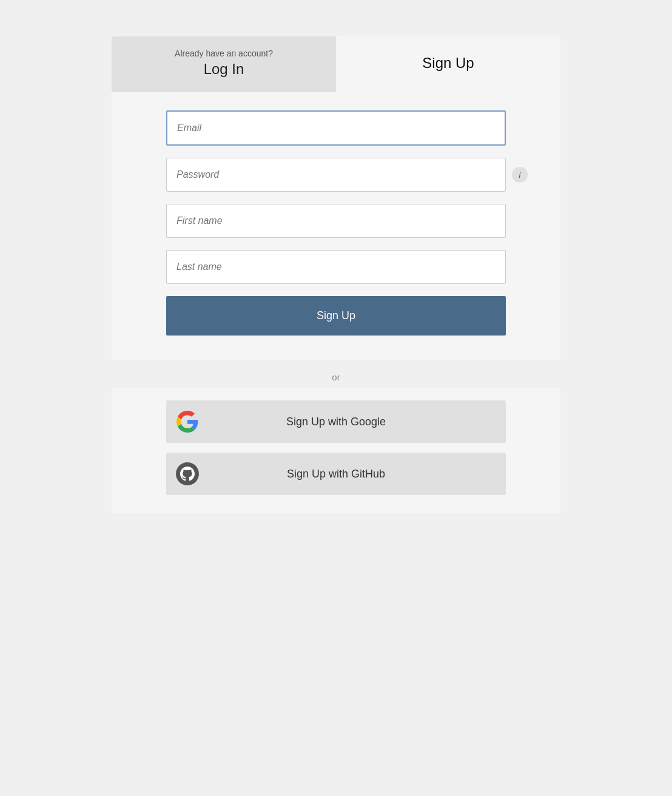  I want to click on signup-tab-label: Sign Up, so click(448, 63).